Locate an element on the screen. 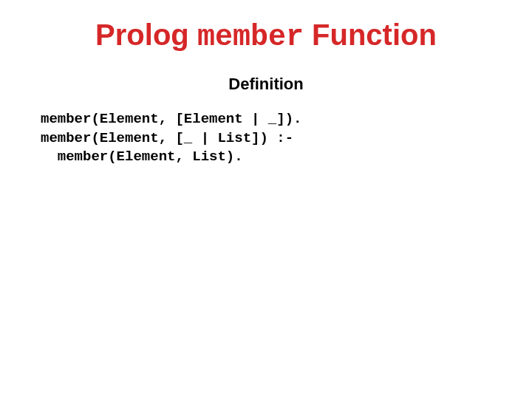 The height and width of the screenshot is (399, 532). title-word-prolog: Prolog is located at coordinates (146, 35).